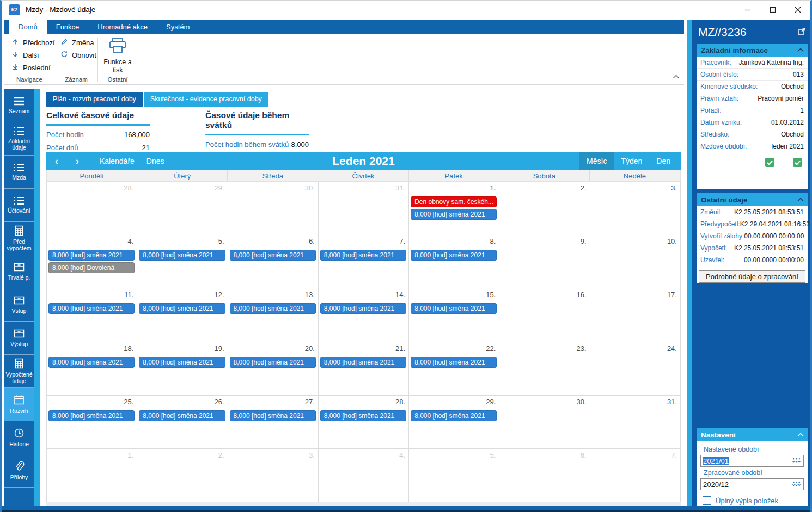  I want to click on open-external-icon, so click(802, 32).